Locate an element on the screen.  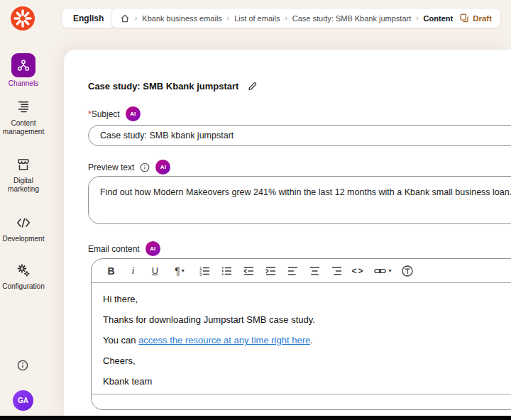
code-view-button: <> is located at coordinates (358, 271).